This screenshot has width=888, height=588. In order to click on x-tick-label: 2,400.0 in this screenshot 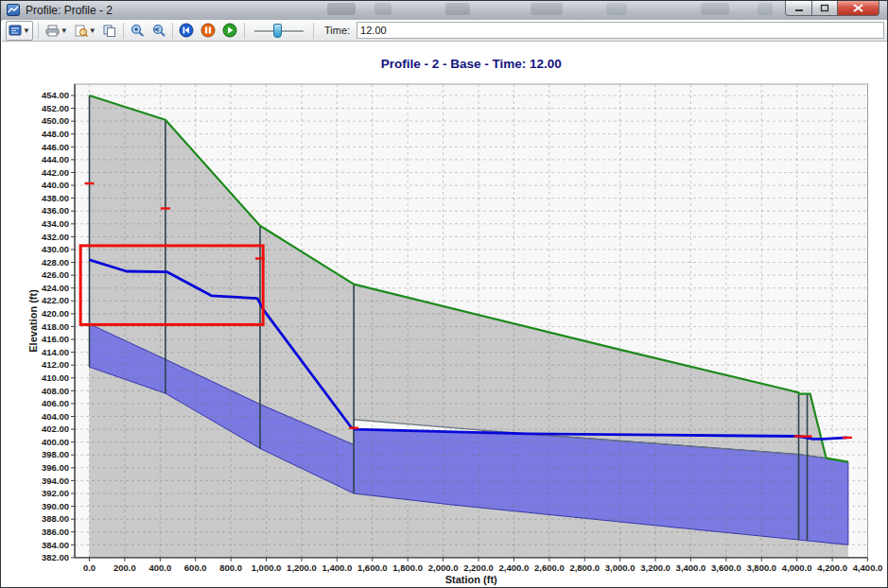, I will do `click(514, 567)`.